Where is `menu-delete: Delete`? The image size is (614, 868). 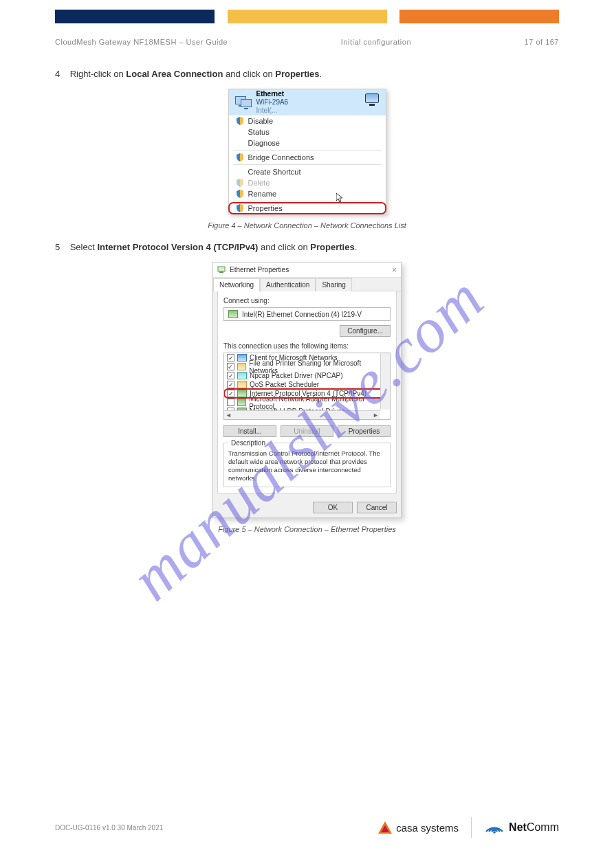 menu-delete: Delete is located at coordinates (307, 183).